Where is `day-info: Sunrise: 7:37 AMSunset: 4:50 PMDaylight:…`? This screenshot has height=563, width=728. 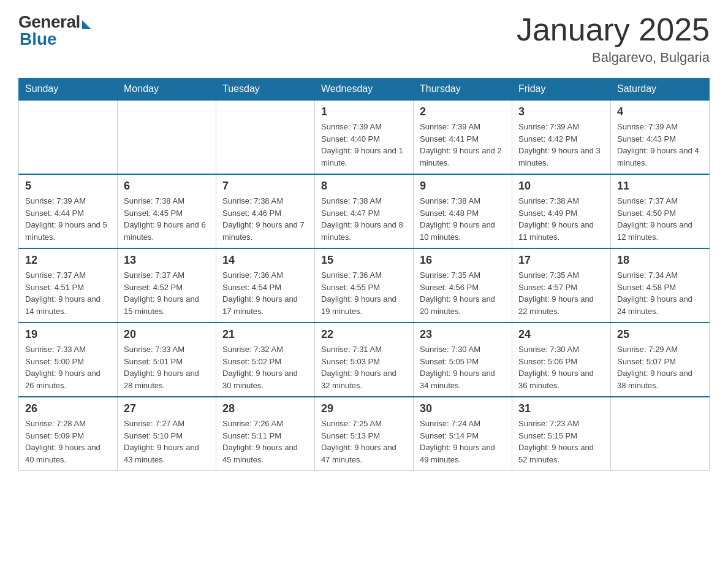
day-info: Sunrise: 7:37 AMSunset: 4:50 PMDaylight:… is located at coordinates (660, 219).